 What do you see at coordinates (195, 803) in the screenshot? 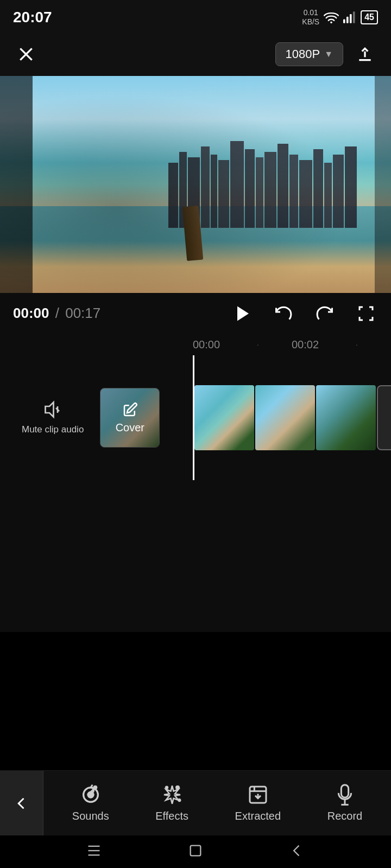
I see `bottom-nav: Sounds Effects Extracted` at bounding box center [195, 803].